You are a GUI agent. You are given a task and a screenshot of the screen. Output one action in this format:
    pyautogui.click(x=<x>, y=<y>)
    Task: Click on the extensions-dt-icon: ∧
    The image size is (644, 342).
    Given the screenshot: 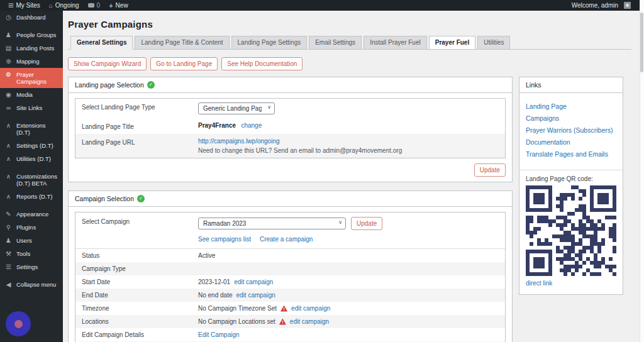 What is the action you would take?
    pyautogui.click(x=9, y=126)
    